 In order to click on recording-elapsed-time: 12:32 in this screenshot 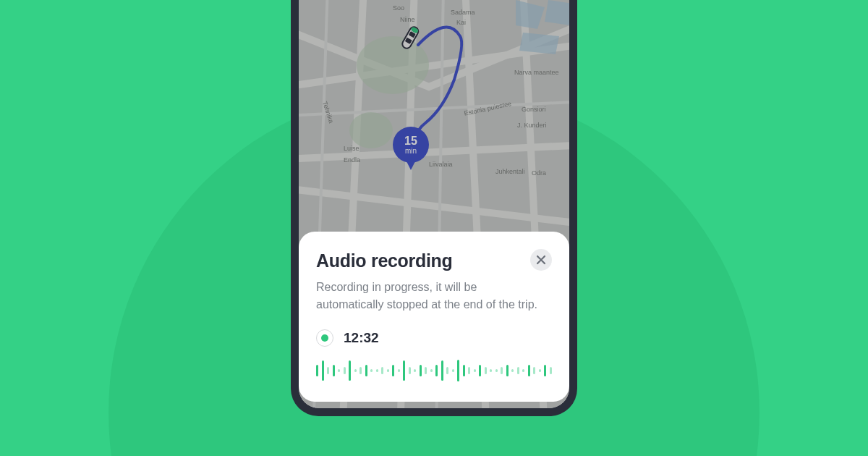, I will do `click(362, 338)`.